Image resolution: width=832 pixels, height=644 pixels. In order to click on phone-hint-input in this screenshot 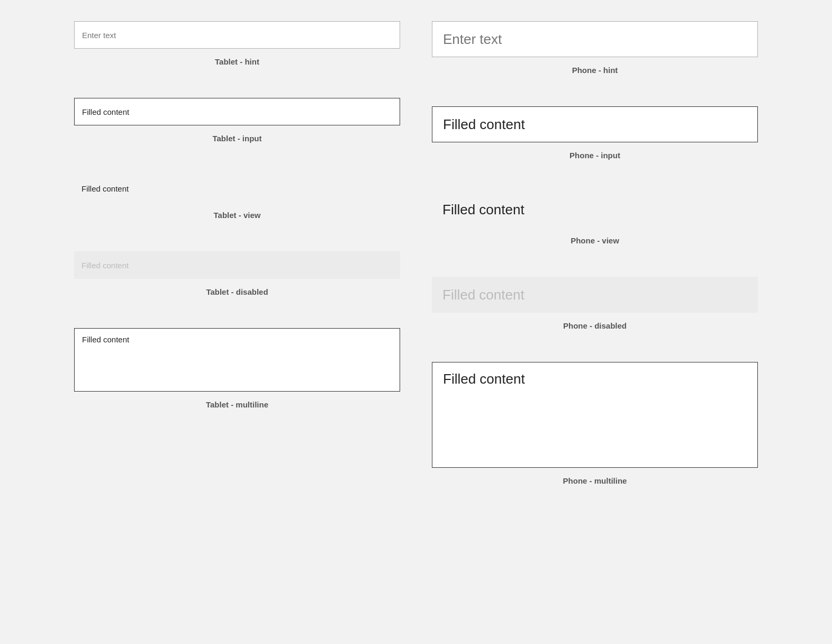, I will do `click(595, 39)`.